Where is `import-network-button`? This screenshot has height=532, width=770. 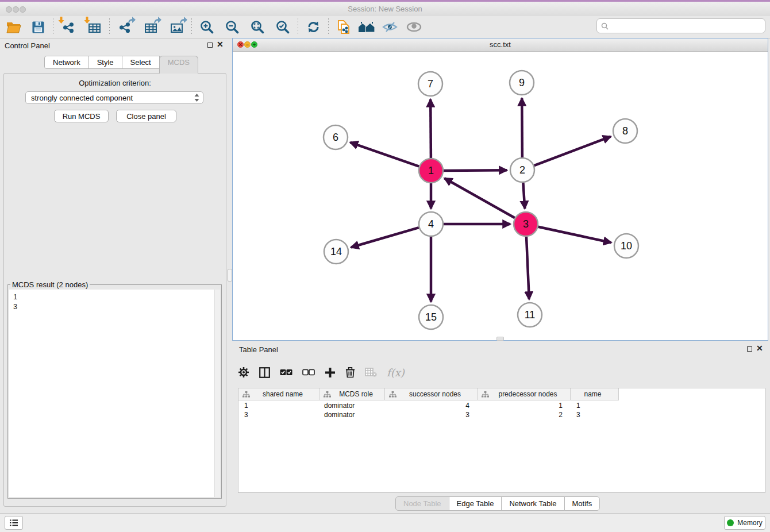
import-network-button is located at coordinates (68, 27).